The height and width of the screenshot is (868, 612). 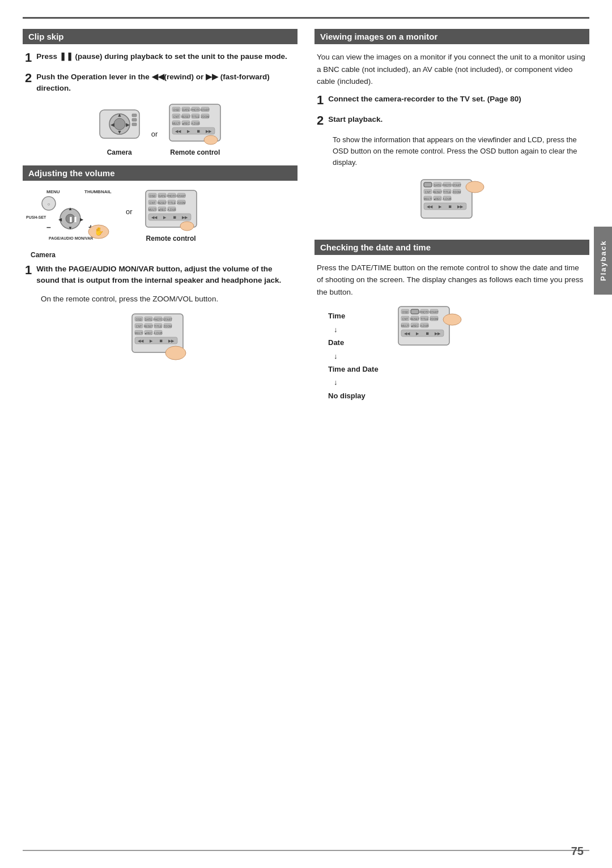 I want to click on viewing-images-intro: You can view the images on a monitor if …, so click(x=452, y=69).